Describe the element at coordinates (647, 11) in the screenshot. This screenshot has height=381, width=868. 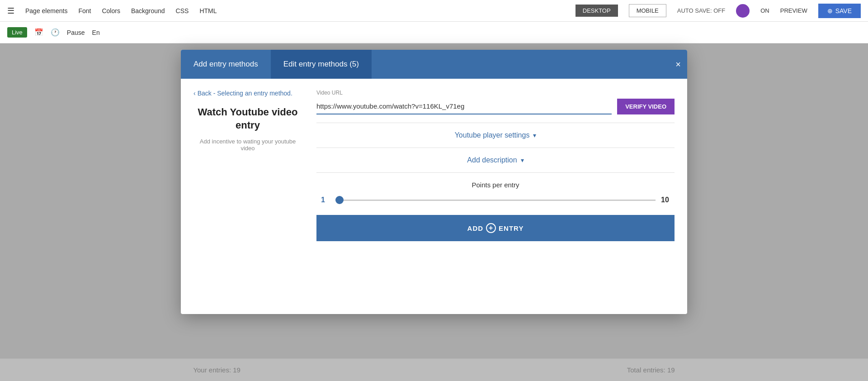
I see `mobile-button: MOBILE` at that location.